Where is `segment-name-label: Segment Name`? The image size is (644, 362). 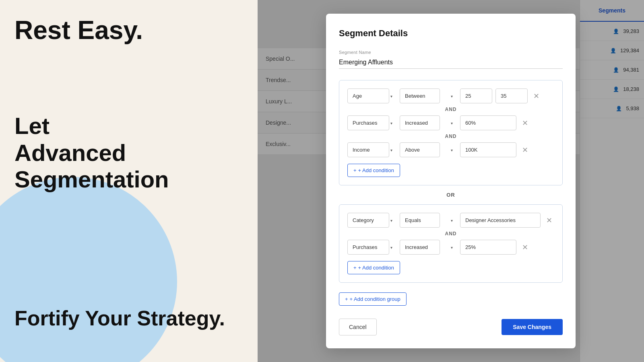 segment-name-label: Segment Name is located at coordinates (451, 52).